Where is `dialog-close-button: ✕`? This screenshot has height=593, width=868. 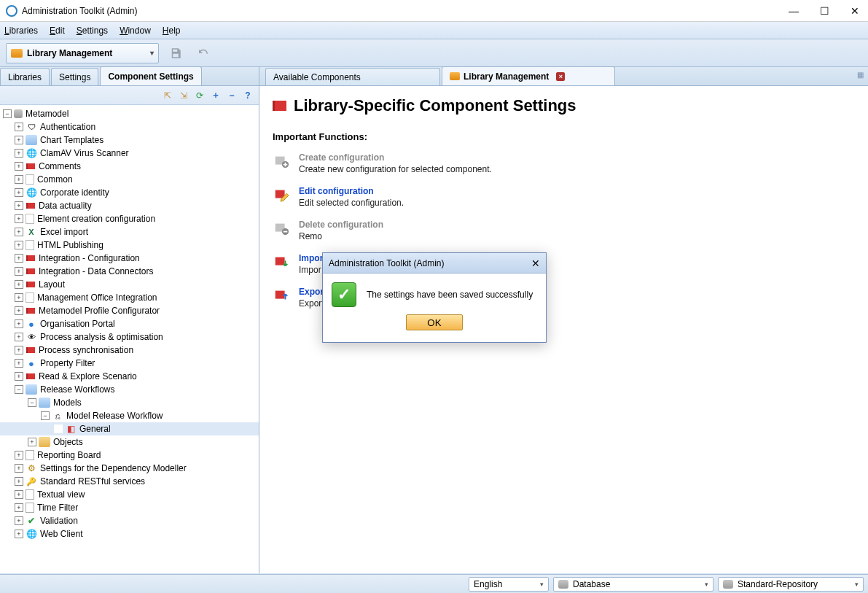 dialog-close-button: ✕ is located at coordinates (536, 263).